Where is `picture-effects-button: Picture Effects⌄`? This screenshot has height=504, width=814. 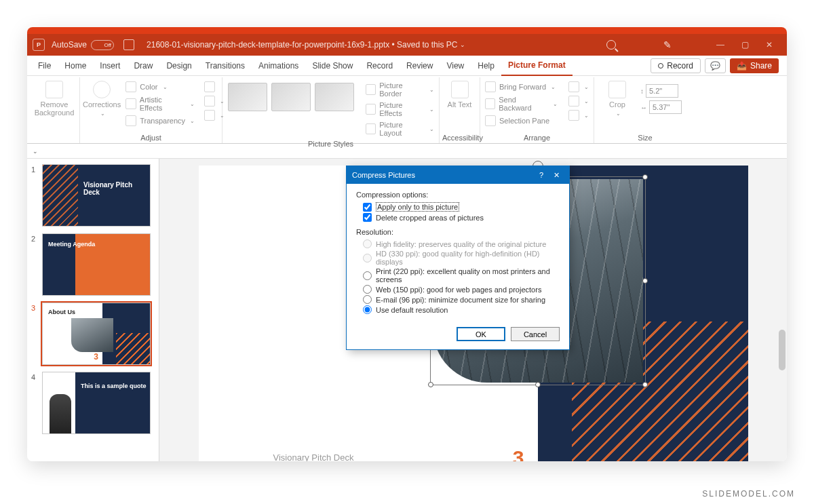 picture-effects-button: Picture Effects⌄ is located at coordinates (400, 109).